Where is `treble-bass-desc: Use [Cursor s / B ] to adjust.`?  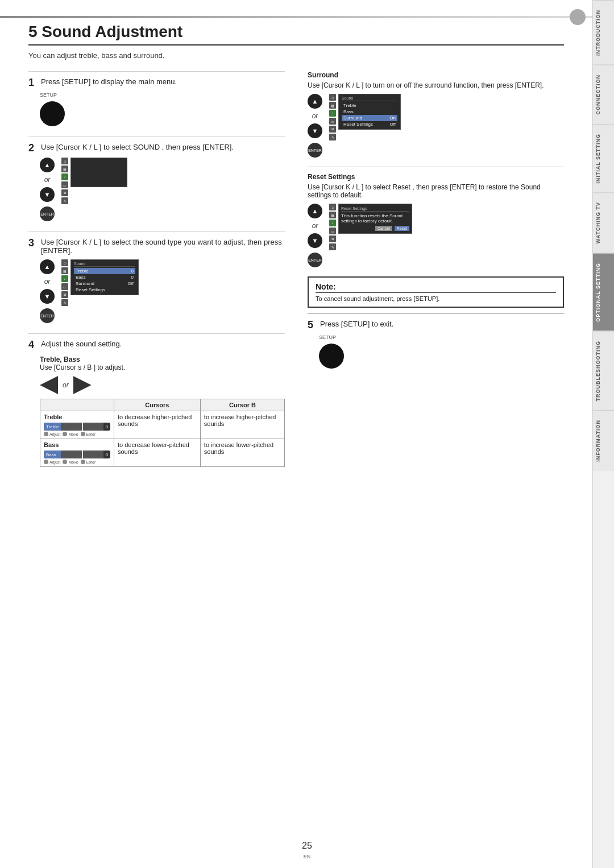 treble-bass-desc: Use [Cursor s / B ] to adjust. is located at coordinates (163, 367).